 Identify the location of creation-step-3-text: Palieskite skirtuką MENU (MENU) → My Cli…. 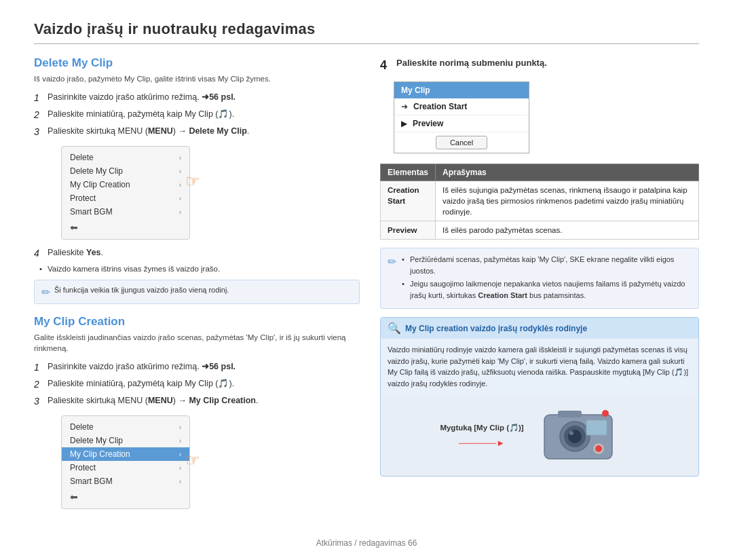
(153, 400).